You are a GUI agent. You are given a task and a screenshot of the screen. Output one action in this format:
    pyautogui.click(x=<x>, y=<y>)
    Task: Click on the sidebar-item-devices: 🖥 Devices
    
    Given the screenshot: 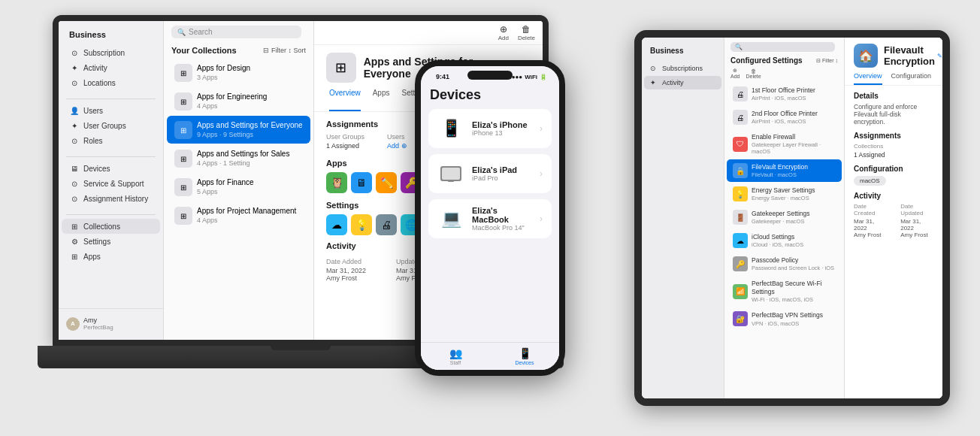 What is the action you would take?
    pyautogui.click(x=111, y=168)
    